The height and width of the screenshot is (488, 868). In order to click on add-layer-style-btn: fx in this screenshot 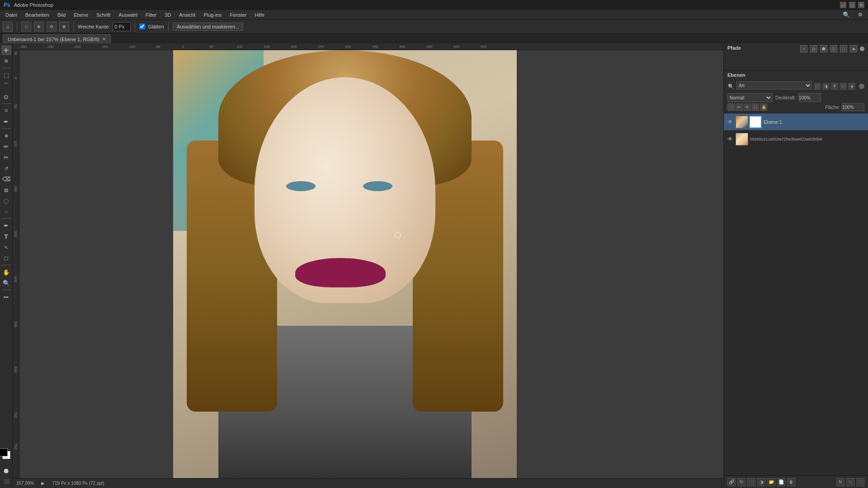, I will do `click(741, 482)`.